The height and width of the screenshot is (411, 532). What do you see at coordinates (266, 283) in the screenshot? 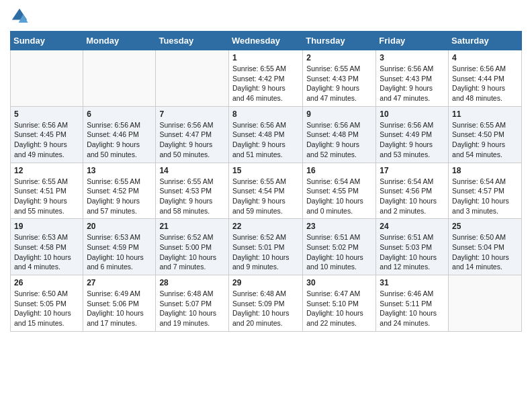
I see `day-number: 29` at bounding box center [266, 283].